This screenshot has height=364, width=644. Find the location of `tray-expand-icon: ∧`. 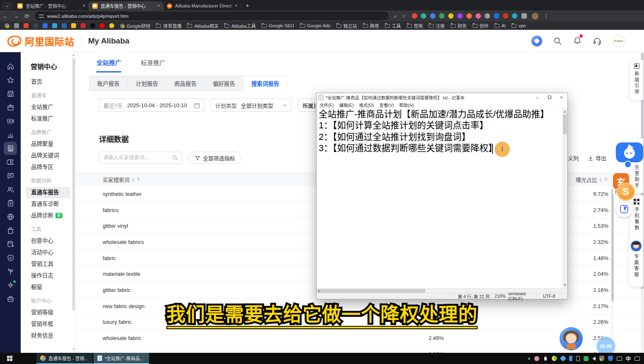

tray-expand-icon: ∧ is located at coordinates (529, 359).